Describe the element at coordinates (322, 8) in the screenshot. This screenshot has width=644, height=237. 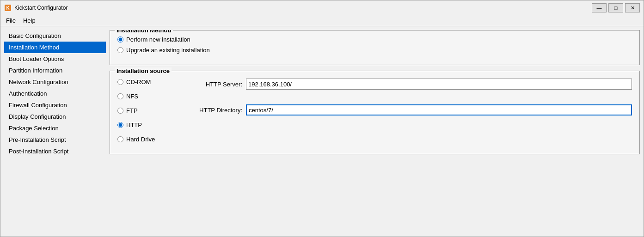
I see `title-bar: K Kickstart Configurator — □ ✕` at that location.